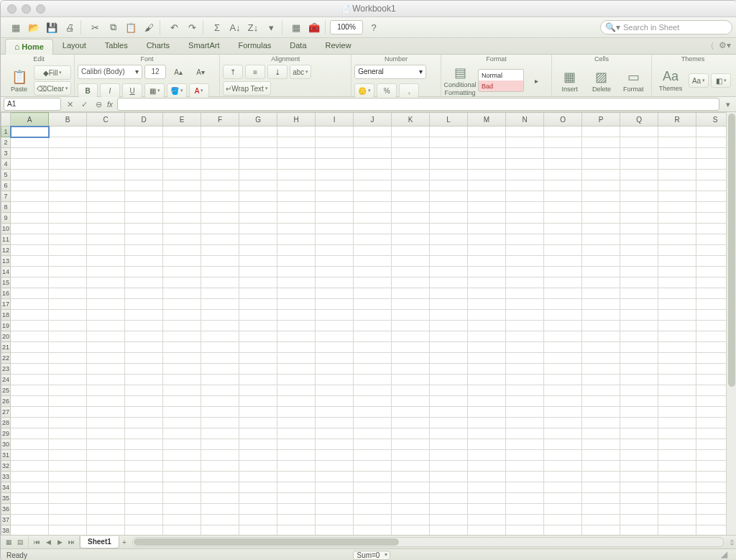 Image resolution: width=736 pixels, height=560 pixels. Describe the element at coordinates (671, 81) in the screenshot. I see `themes-button: AaThemes` at that location.